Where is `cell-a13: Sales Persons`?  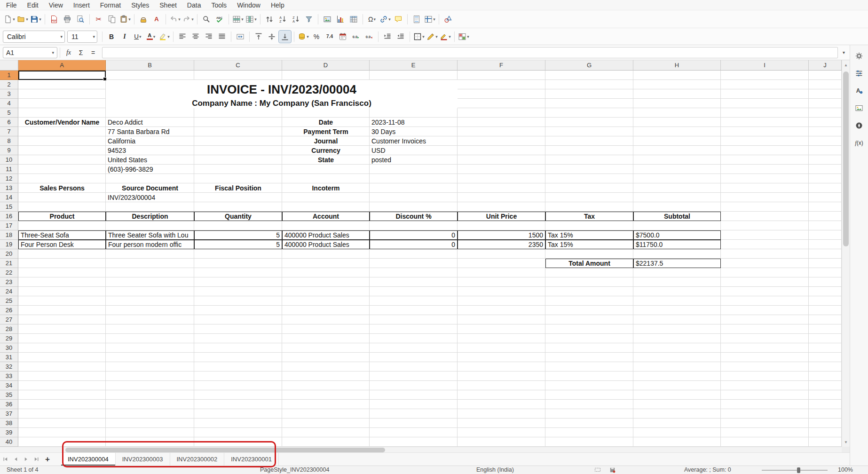
cell-a13: Sales Persons is located at coordinates (62, 188).